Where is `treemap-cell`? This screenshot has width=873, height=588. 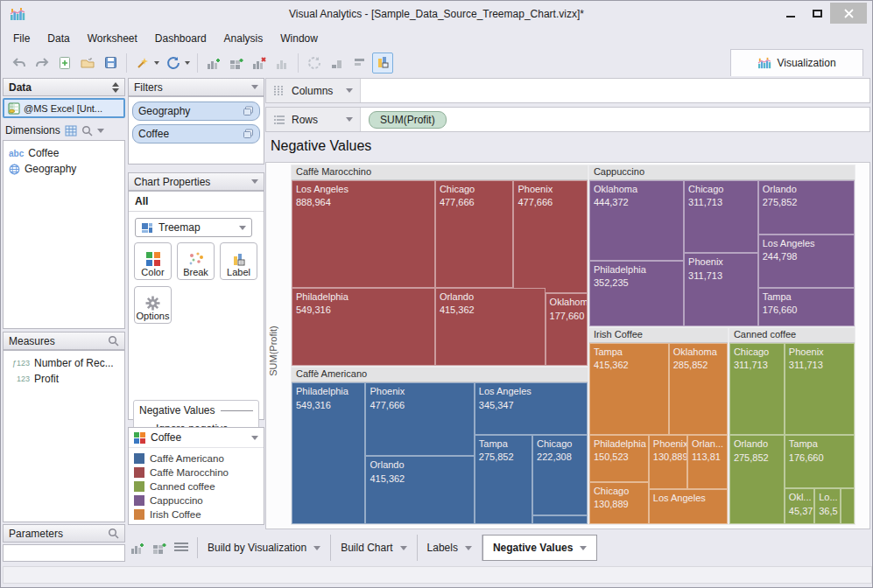
treemap-cell is located at coordinates (848, 506).